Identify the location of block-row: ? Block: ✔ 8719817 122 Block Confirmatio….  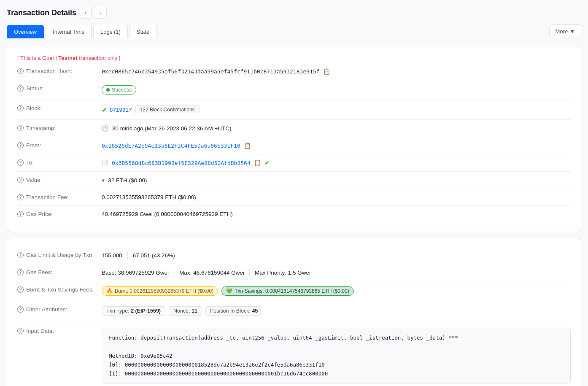
(294, 110).